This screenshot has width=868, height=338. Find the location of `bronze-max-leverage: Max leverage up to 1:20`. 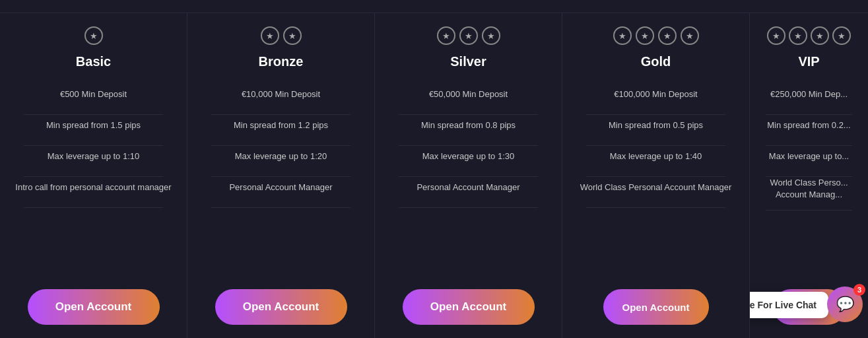

bronze-max-leverage: Max leverage up to 1:20 is located at coordinates (281, 156).